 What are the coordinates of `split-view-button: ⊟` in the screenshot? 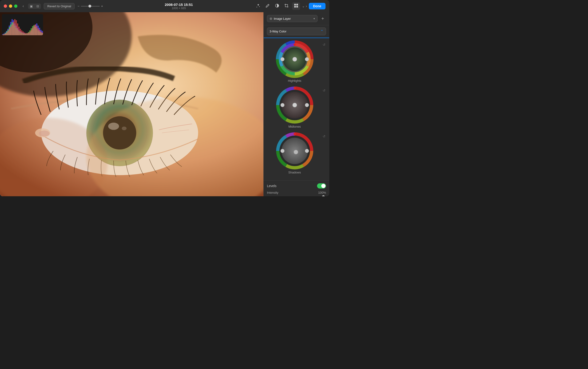 It's located at (38, 6).